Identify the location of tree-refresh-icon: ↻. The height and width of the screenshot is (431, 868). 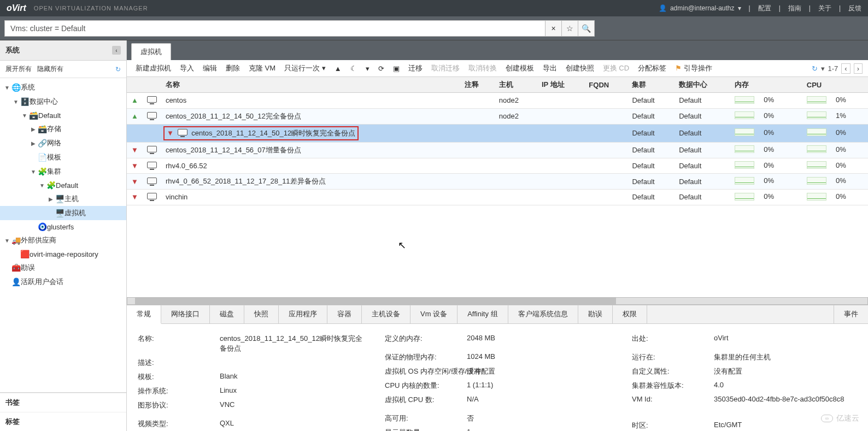
(118, 69).